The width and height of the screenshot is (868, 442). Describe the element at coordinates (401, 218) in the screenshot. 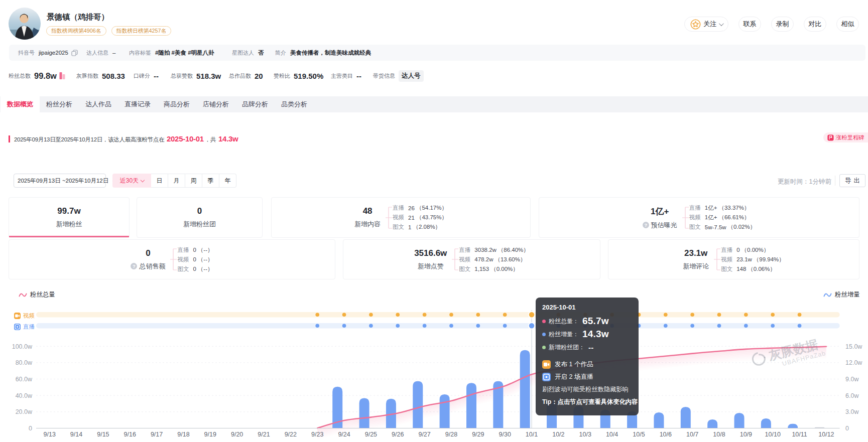

I see `card-new-content: 48 新增内容 直播26（54.17%） 视频21（43.75%） 图文1（2.…` at that location.